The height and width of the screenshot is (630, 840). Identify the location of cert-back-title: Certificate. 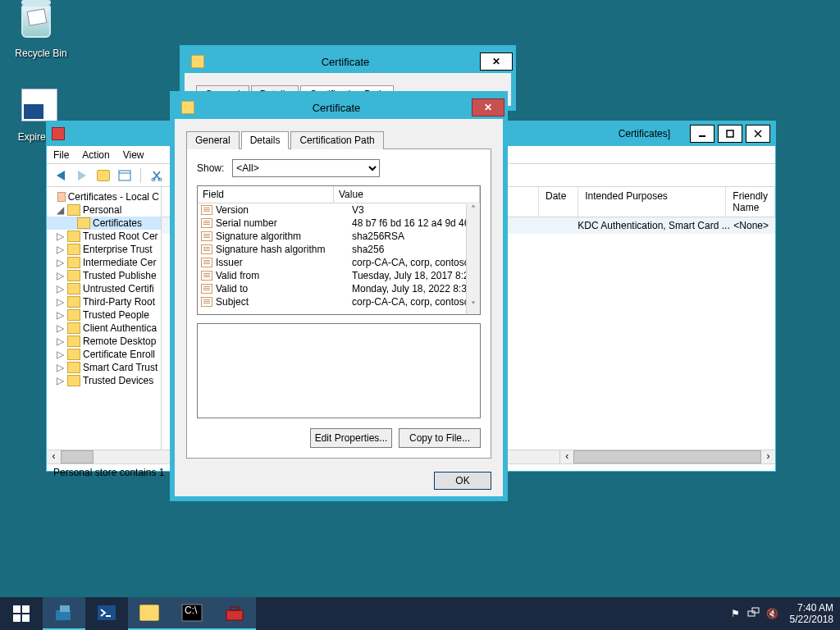
(345, 62).